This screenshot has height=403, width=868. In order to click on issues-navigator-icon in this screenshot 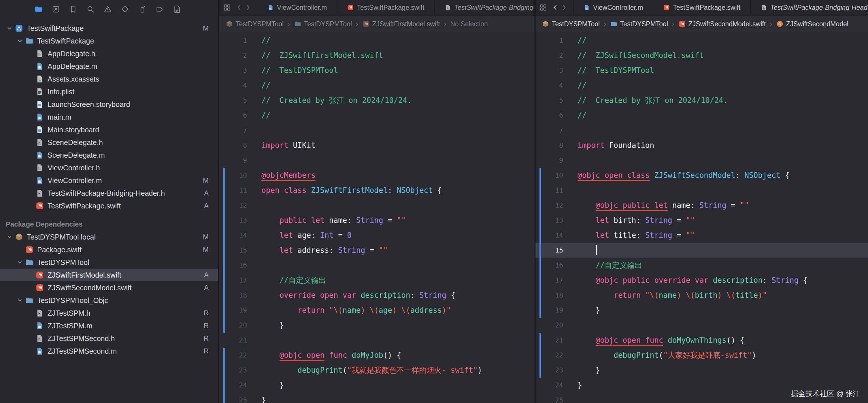, I will do `click(108, 9)`.